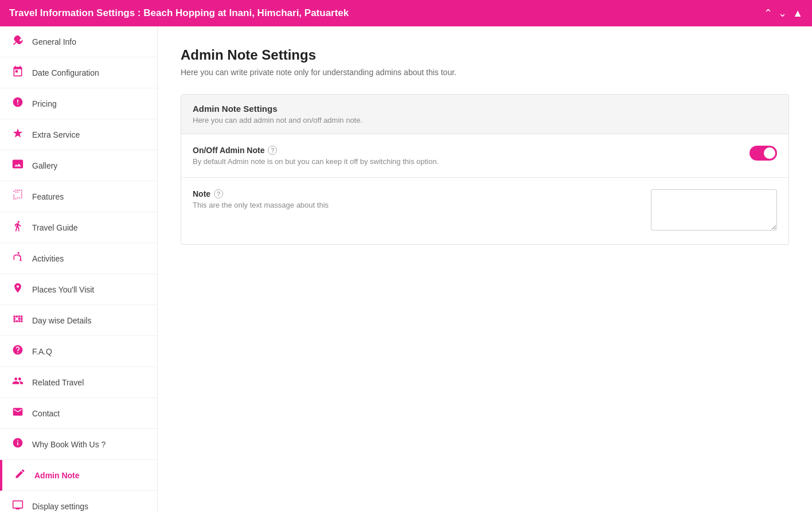  I want to click on sidebar-item-faq: F.A.Q, so click(79, 352).